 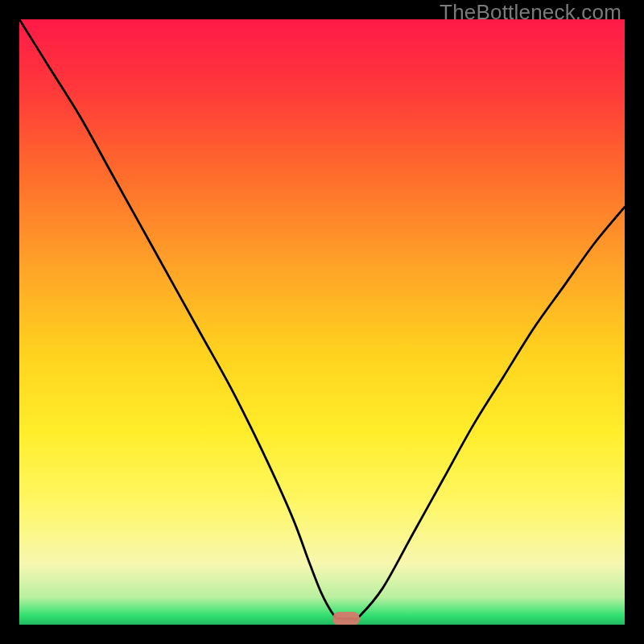 What do you see at coordinates (530, 13) in the screenshot?
I see `watermark-text: TheBottleneck.com` at bounding box center [530, 13].